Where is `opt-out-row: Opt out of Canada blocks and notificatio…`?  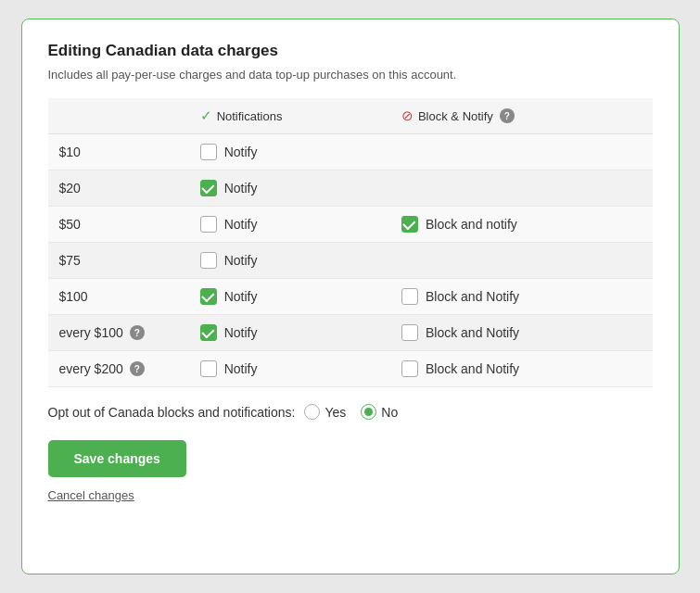
opt-out-row: Opt out of Canada blocks and notificatio… is located at coordinates (350, 411).